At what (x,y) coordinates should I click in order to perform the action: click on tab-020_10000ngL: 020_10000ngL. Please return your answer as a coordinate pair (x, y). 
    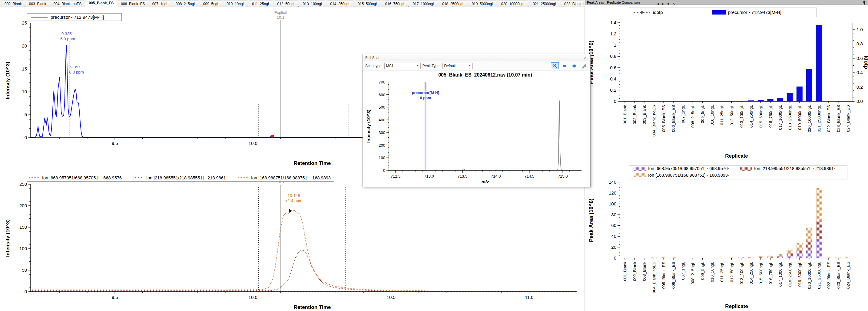
    Looking at the image, I should click on (514, 4).